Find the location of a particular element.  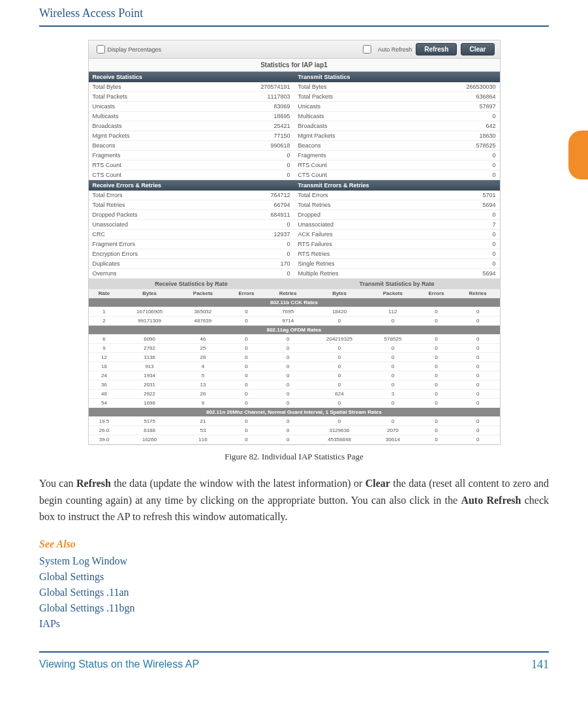

figure-caption: Figure 82. Individual IAP Statistics Pag… is located at coordinates (294, 457).